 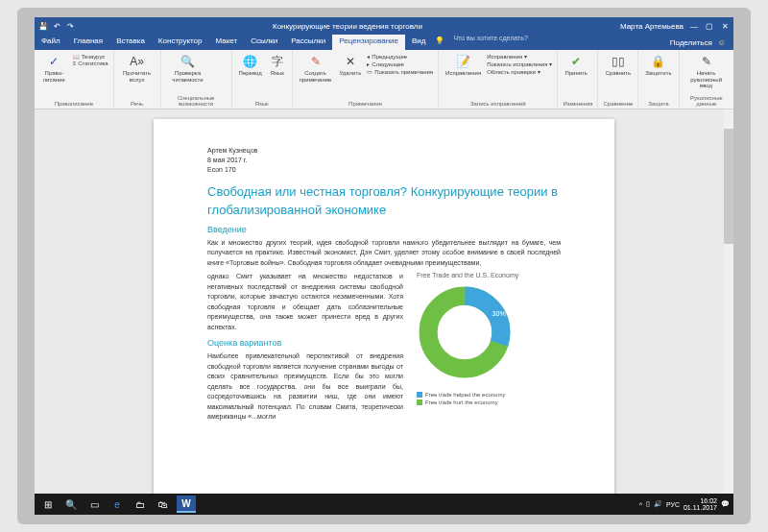 What do you see at coordinates (305, 343) in the screenshot?
I see `doc-subheading-options: Оценка вариантов` at bounding box center [305, 343].